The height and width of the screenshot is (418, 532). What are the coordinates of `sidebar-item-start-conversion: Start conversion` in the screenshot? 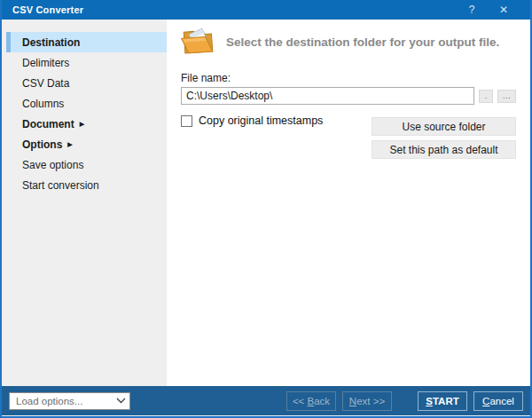 It's located at (84, 185).